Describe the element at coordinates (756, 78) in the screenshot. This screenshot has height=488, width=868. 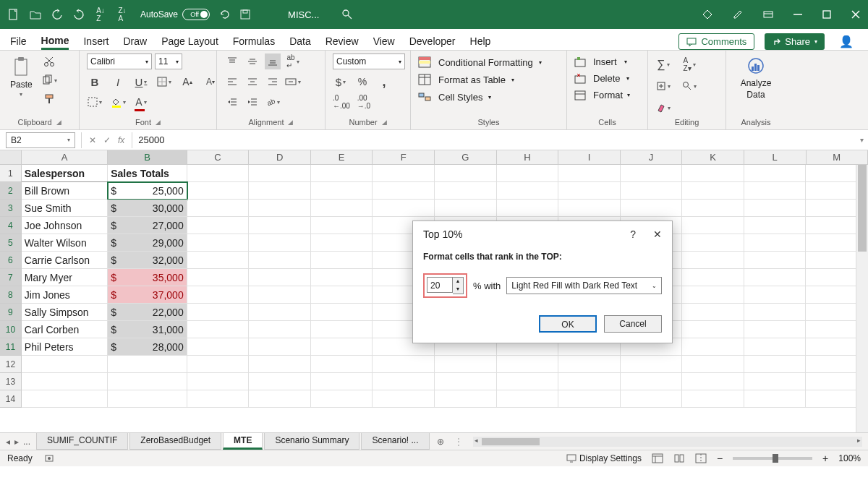
I see `analyze-data-button: Analyze Data` at that location.